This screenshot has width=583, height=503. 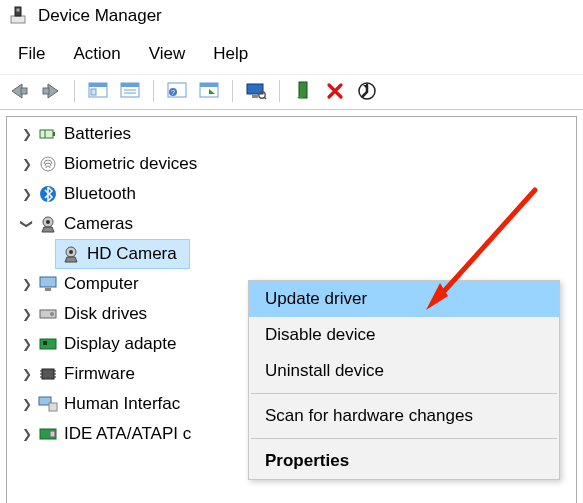 I want to click on tree-label: Display adapte, so click(x=122, y=344).